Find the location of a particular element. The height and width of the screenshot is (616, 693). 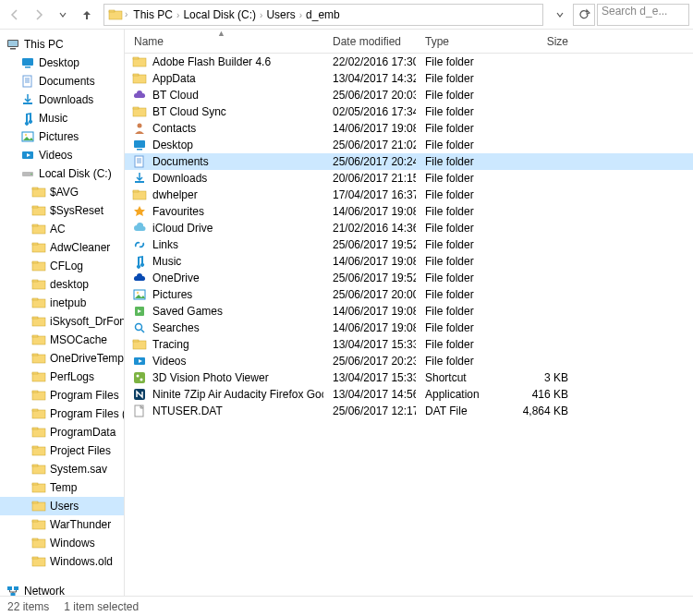

file-row: NTUSER.DAT25/06/2017 12:17DAT File4,864 … is located at coordinates (408, 411).